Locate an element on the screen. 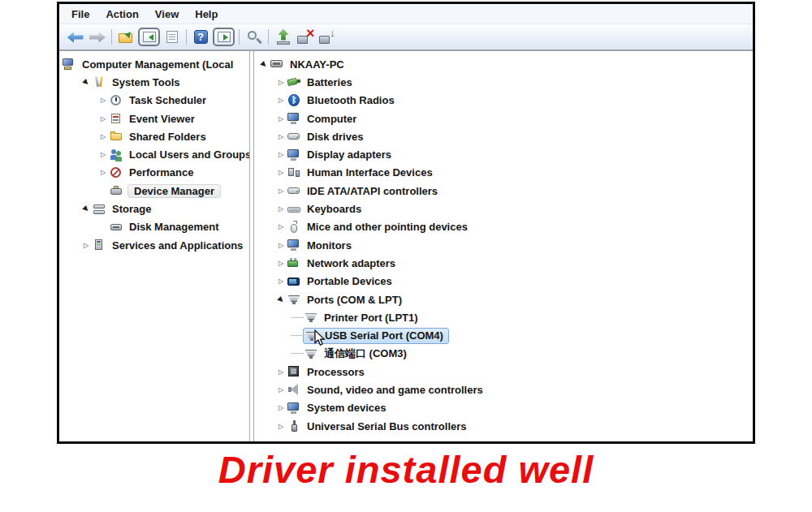 The height and width of the screenshot is (512, 812). menu-item-file: File is located at coordinates (81, 15).